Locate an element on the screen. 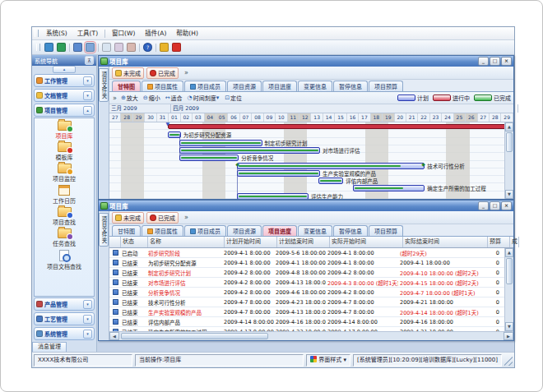 The image size is (543, 392). sidebar-item-6: 项目文档查找 is located at coordinates (64, 260).